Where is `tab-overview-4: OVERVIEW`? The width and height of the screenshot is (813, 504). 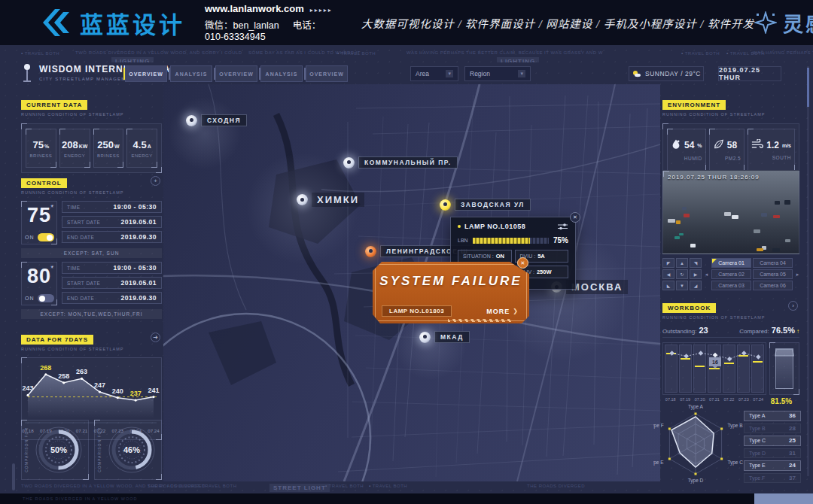
tab-overview-4: OVERVIEW is located at coordinates (327, 74).